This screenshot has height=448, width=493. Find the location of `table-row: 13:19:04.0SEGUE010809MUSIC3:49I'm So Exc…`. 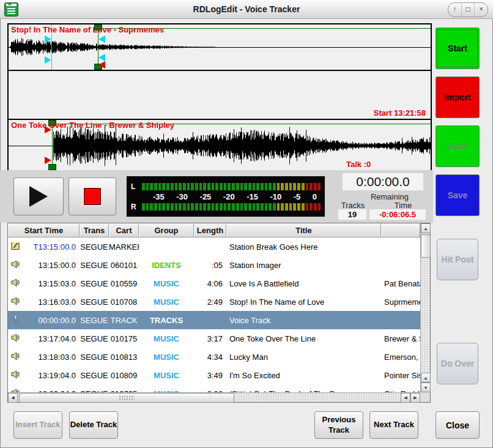

table-row: 13:19:04.0SEGUE010809MUSIC3:49I'm So Exc… is located at coordinates (214, 375).